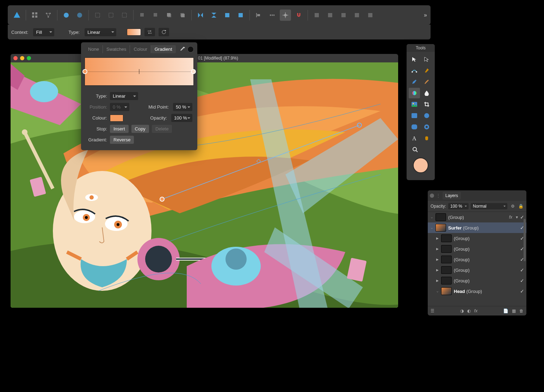  Describe the element at coordinates (66, 15) in the screenshot. I see `add-shape-icon` at that location.